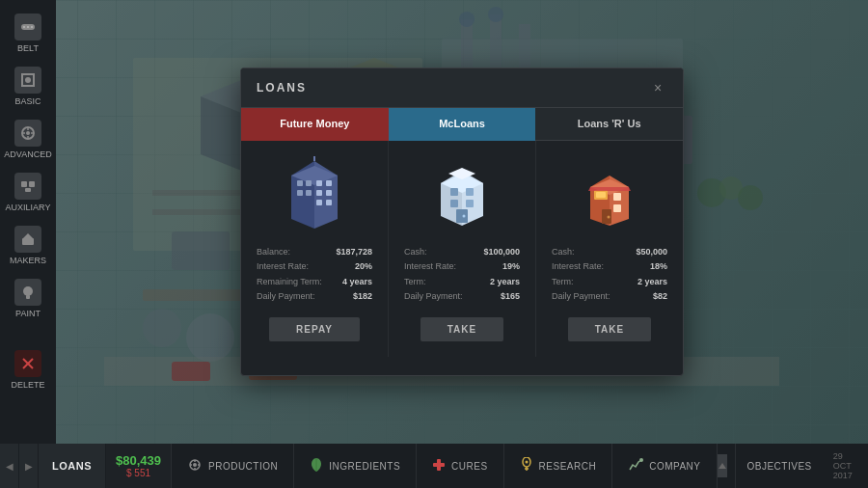 This screenshot has width=868, height=488. What do you see at coordinates (314, 274) in the screenshot?
I see `future-money-details: Balance: $187,728 Interest Rate: 20% Rem…` at bounding box center [314, 274].